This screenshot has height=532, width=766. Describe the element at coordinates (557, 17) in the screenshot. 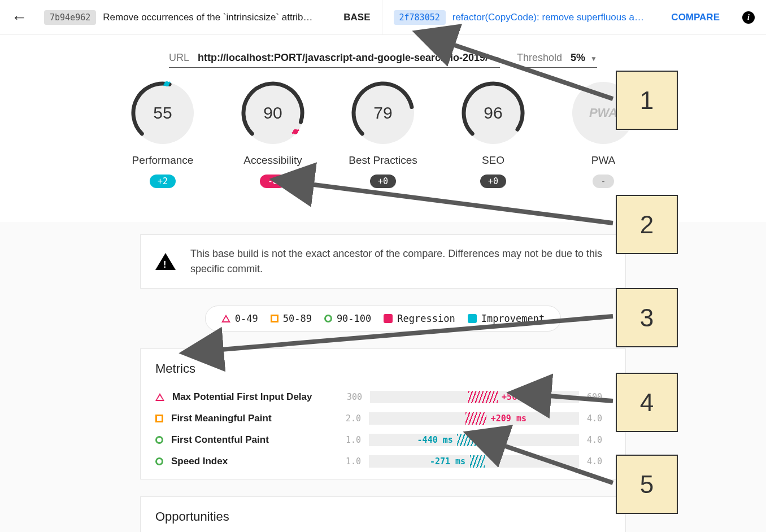

I see `compare-commit-selector: 2f783052 refactor(CopyCode): remove supe…` at that location.